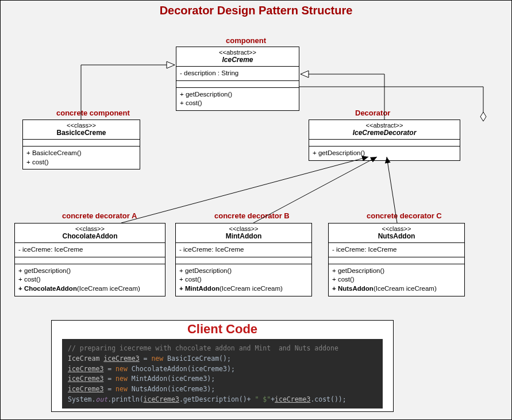 Image resolution: width=512 pixels, height=420 pixels. I want to click on client-code-box: Client Code // preparing icecreme with c…, so click(222, 366).